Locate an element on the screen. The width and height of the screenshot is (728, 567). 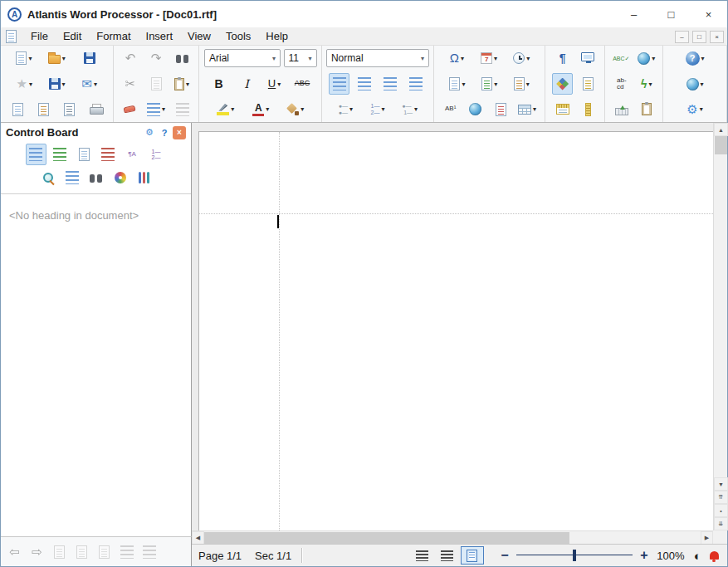
clone-document-button is located at coordinates (18, 110).